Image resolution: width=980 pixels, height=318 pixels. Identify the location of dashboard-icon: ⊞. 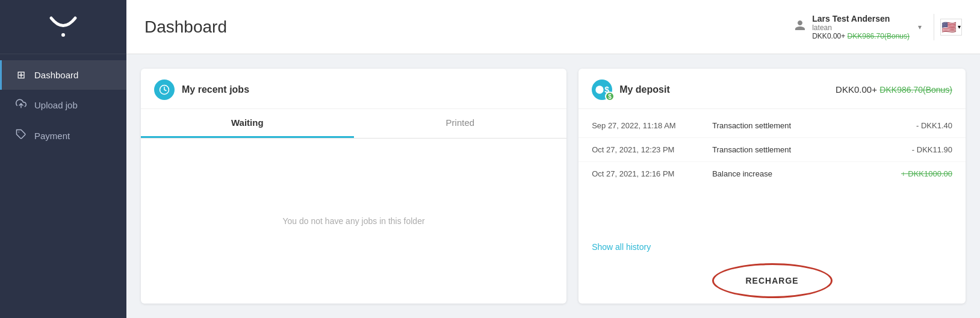
(21, 75).